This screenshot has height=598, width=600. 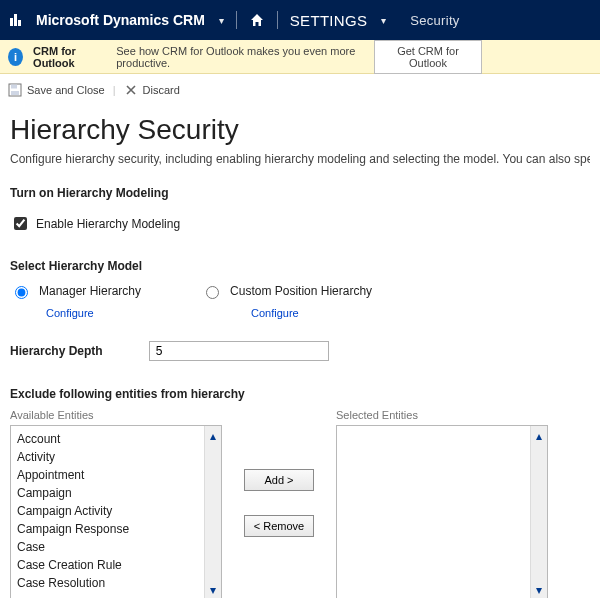 What do you see at coordinates (110, 583) in the screenshot?
I see `list-item: Case Resolution` at bounding box center [110, 583].